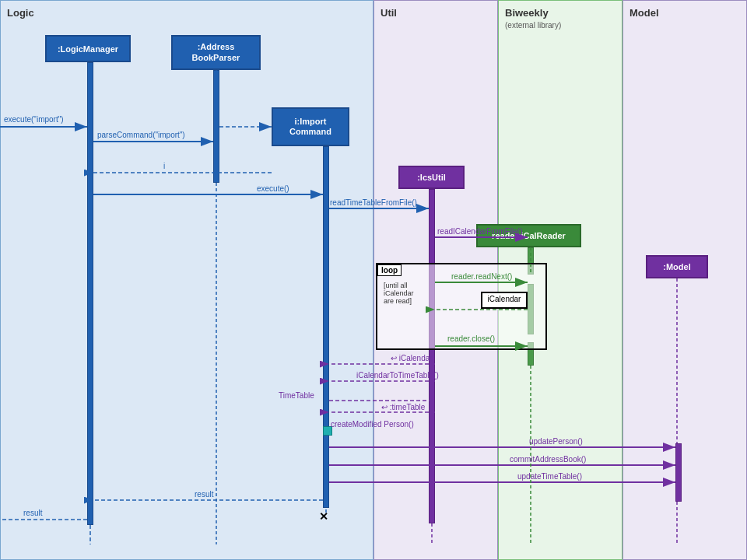  Describe the element at coordinates (216, 126) in the screenshot. I see `activation-addressbookparser` at that location.